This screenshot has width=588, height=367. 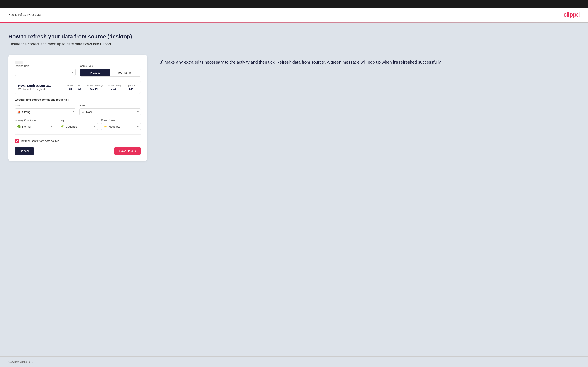 I want to click on slope-rating-label: Slope rating, so click(x=131, y=85).